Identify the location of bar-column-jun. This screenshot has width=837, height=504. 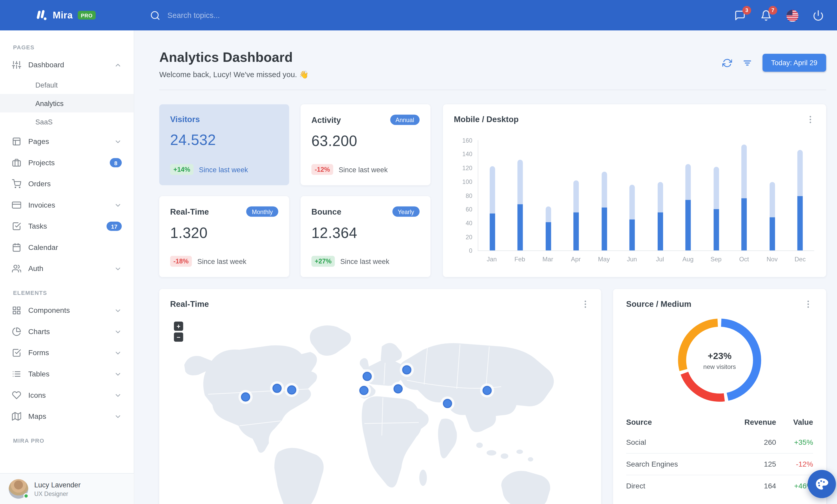
(632, 195).